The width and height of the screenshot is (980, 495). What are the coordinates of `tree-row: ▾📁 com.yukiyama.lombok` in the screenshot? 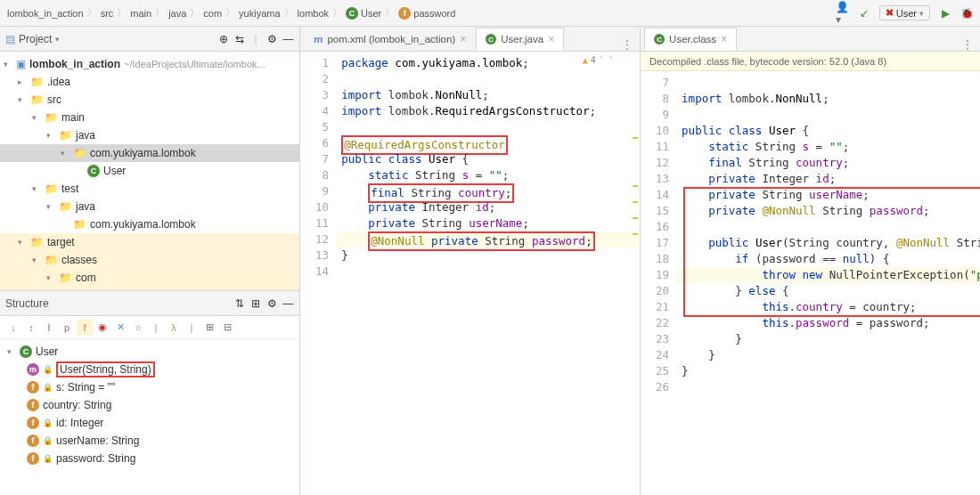 It's located at (150, 153).